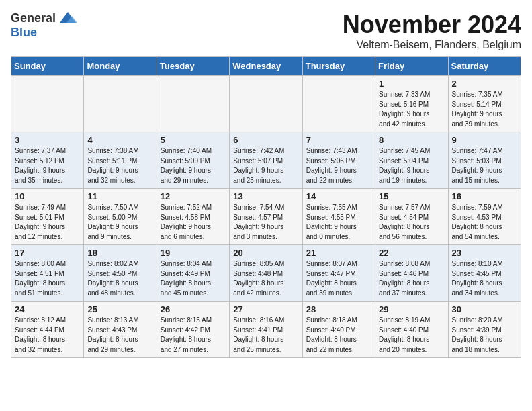  Describe the element at coordinates (412, 273) in the screenshot. I see `calendar-cell: 22Sunrise: 8:08 AM Sunset: 4:46 PM Dayli…` at that location.